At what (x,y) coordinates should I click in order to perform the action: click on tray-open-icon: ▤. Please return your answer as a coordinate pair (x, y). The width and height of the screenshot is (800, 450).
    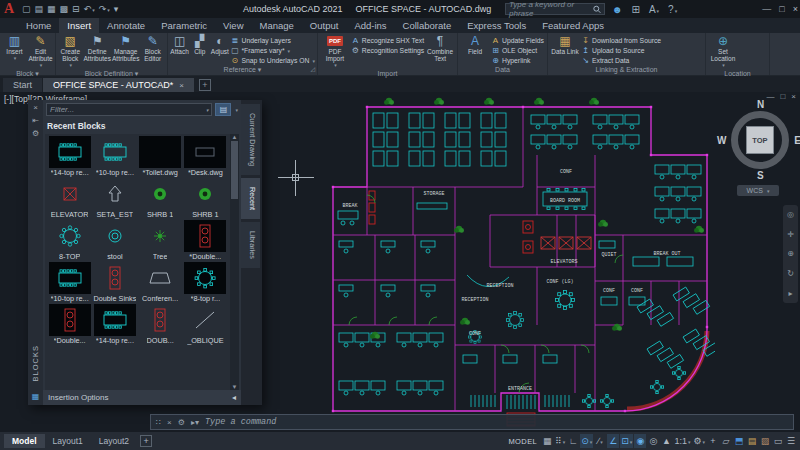
    Looking at the image, I should click on (752, 441).